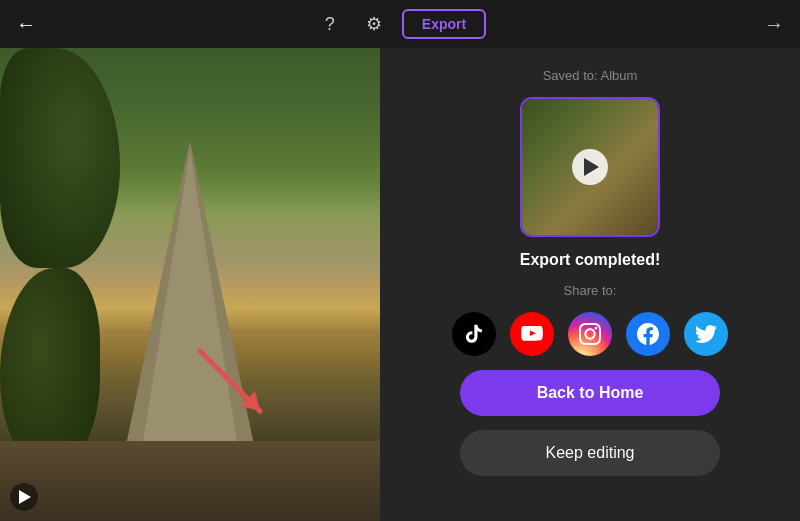 Image resolution: width=800 pixels, height=521 pixels. I want to click on twitter-share-button, so click(706, 334).